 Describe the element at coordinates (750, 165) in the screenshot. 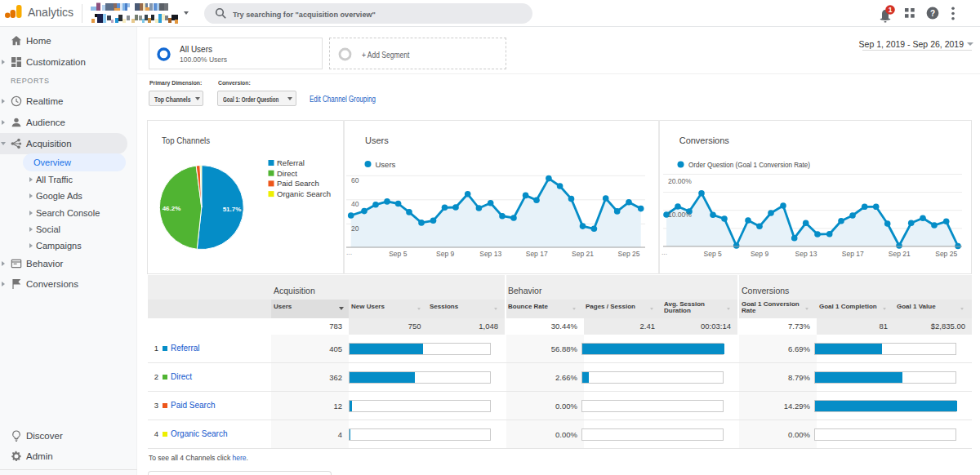

I see `svg-text:Order Question (Goal 1 Convers: Order Question (Goal 1 Conversion Rate)` at that location.